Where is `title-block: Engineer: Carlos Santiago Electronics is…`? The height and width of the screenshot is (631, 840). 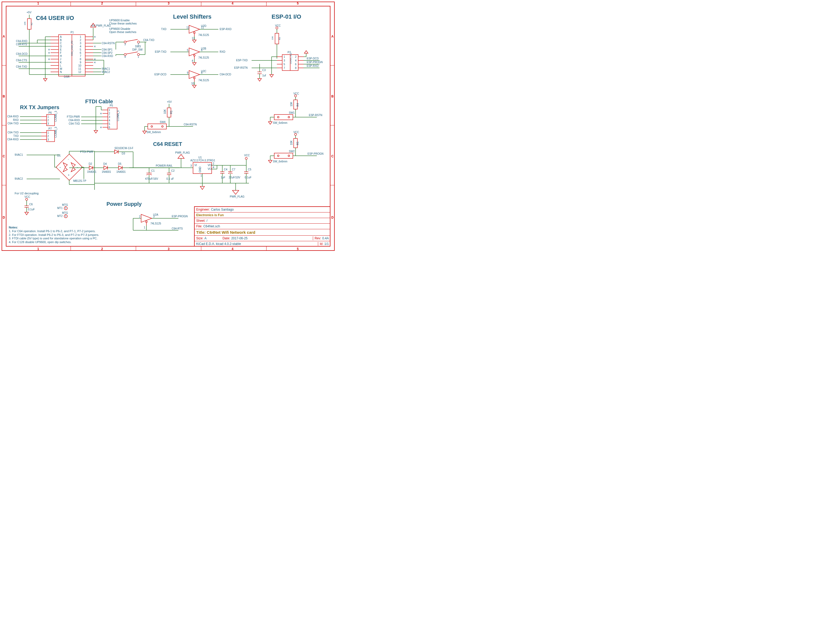
title-block: Engineer: Carlos Santiago Electronics is… is located at coordinates (262, 226).